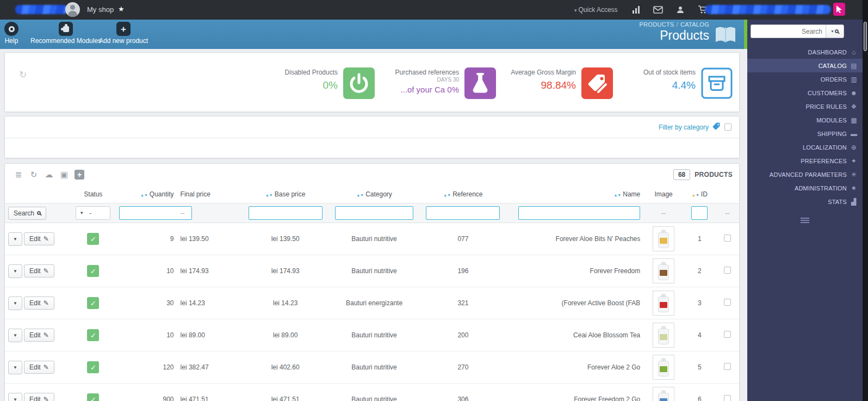 The width and height of the screenshot is (868, 401). Describe the element at coordinates (286, 213) in the screenshot. I see `base-price-filter-input` at that location.